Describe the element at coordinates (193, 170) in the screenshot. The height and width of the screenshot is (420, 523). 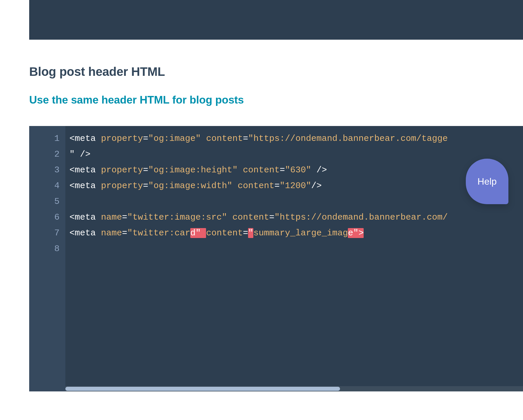
I see `code-token: "og:image:height"` at that location.